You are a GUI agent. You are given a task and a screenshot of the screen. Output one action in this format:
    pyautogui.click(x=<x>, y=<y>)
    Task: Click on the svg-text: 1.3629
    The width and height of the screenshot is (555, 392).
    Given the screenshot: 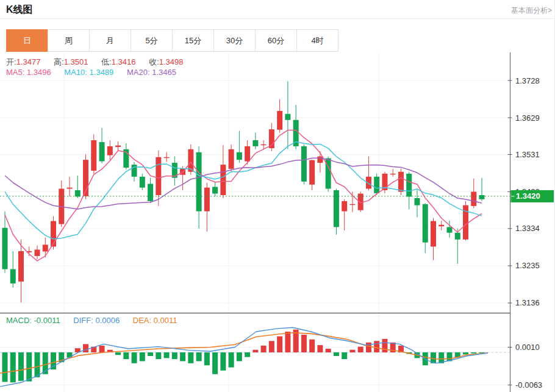 What is the action you would take?
    pyautogui.click(x=528, y=118)
    